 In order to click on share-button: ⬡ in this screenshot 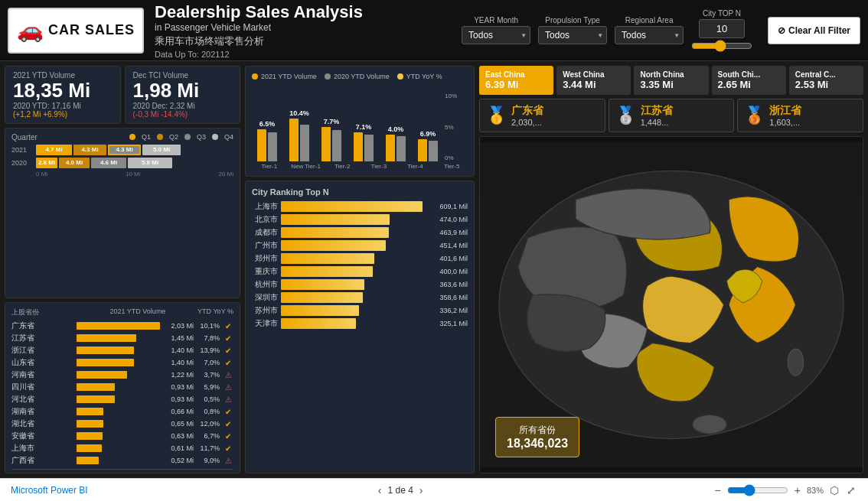, I will do `click(834, 490)`.